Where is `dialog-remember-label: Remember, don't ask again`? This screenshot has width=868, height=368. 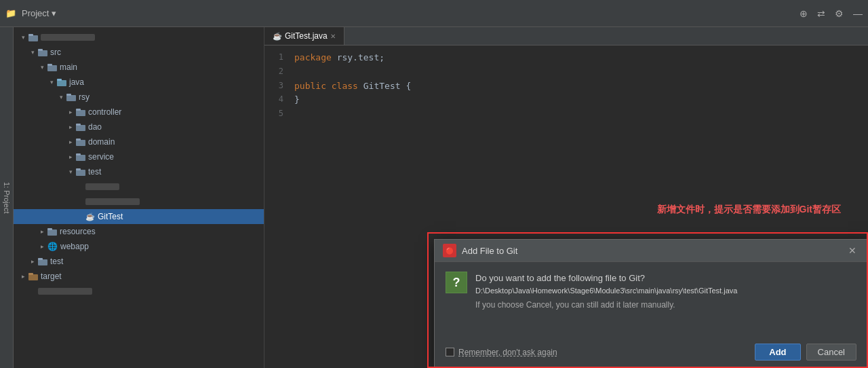 dialog-remember-label: Remember, don't ask again is located at coordinates (508, 352).